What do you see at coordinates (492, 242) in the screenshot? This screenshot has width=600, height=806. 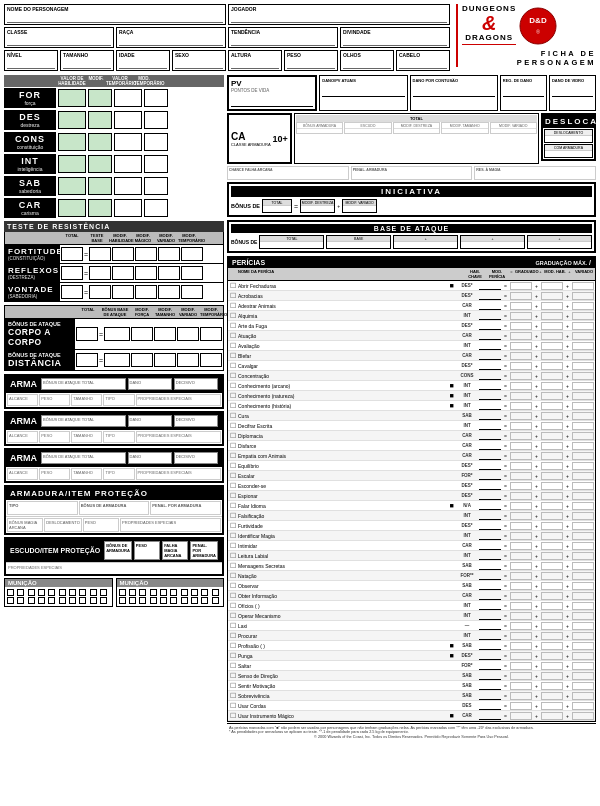 I see `bab-box-4: +` at bounding box center [492, 242].